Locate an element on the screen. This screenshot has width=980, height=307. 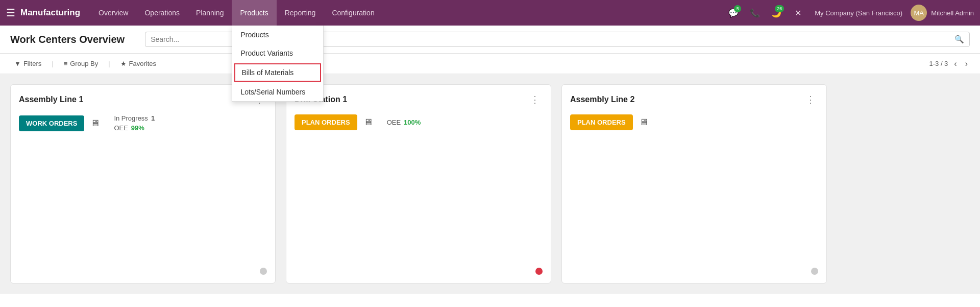
card-body: PLAN ORDERS 🖥 OEE 100% is located at coordinates (419, 123).